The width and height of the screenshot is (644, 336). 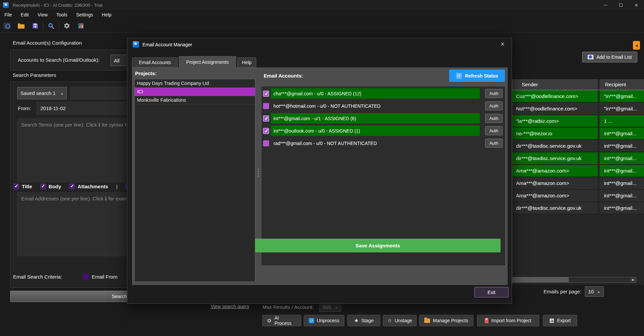 What do you see at coordinates (87, 108) in the screenshot?
I see `from-date-input: 2018-11-02` at bounding box center [87, 108].